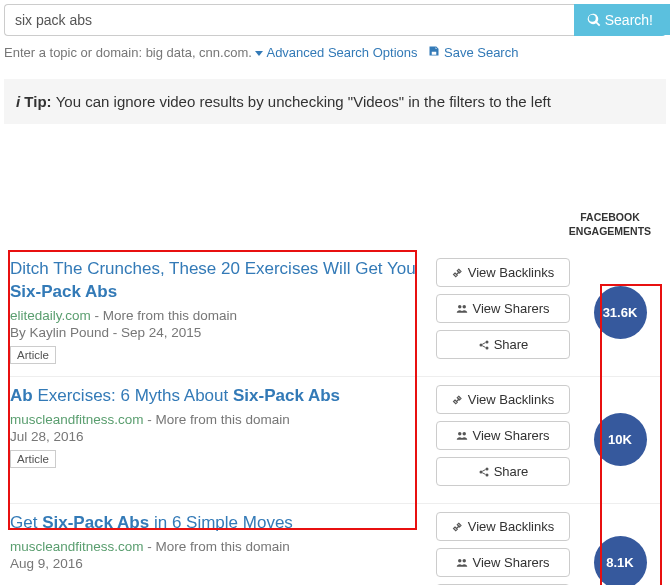 This screenshot has height=585, width=670. What do you see at coordinates (214, 436) in the screenshot?
I see `result-byline: Jul 28, 2016` at bounding box center [214, 436].